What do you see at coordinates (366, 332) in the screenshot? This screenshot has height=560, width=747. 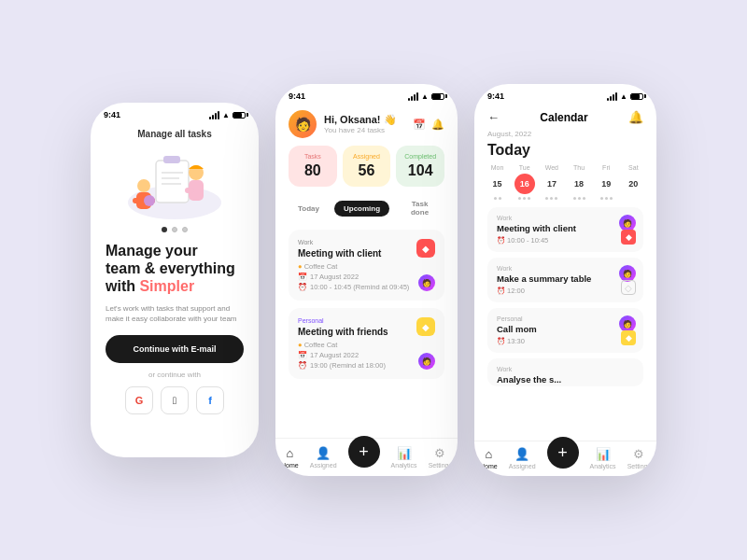 I see `task-name-2: Meeting with friends` at bounding box center [366, 332].